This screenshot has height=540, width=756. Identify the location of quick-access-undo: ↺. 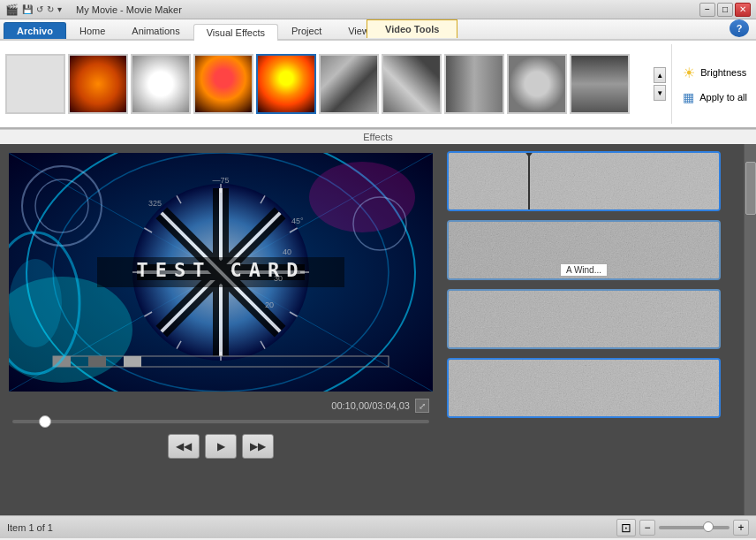
(40, 9).